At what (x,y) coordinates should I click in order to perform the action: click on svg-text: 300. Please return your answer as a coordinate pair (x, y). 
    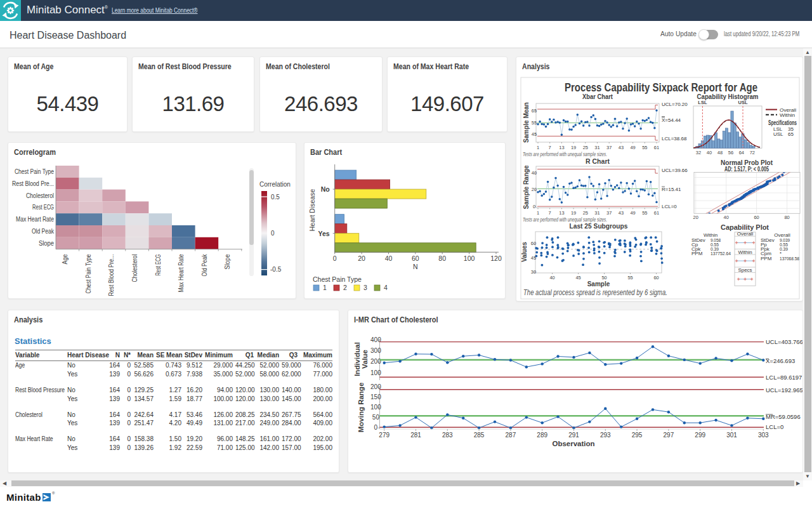
    Looking at the image, I should click on (376, 350).